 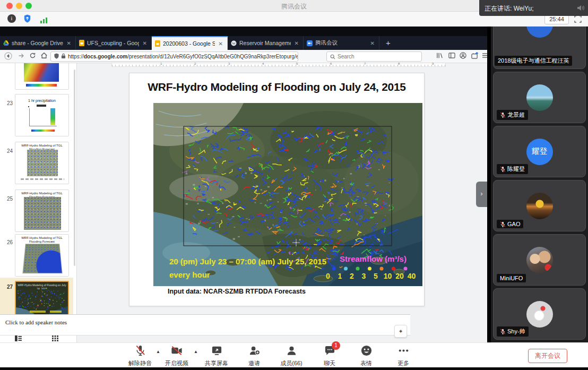 What do you see at coordinates (113, 43) in the screenshot?
I see `tab-title: UFS_coupling - Google Slides` at bounding box center [113, 43].